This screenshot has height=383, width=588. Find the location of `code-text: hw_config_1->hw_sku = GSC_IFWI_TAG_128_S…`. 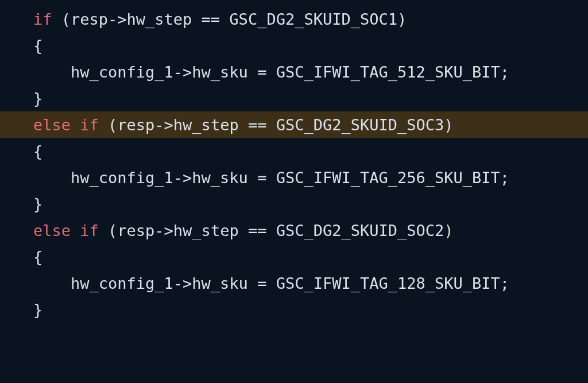

code-text: hw_config_1->hw_sku = GSC_IFWI_TAG_128_S… is located at coordinates (271, 284).